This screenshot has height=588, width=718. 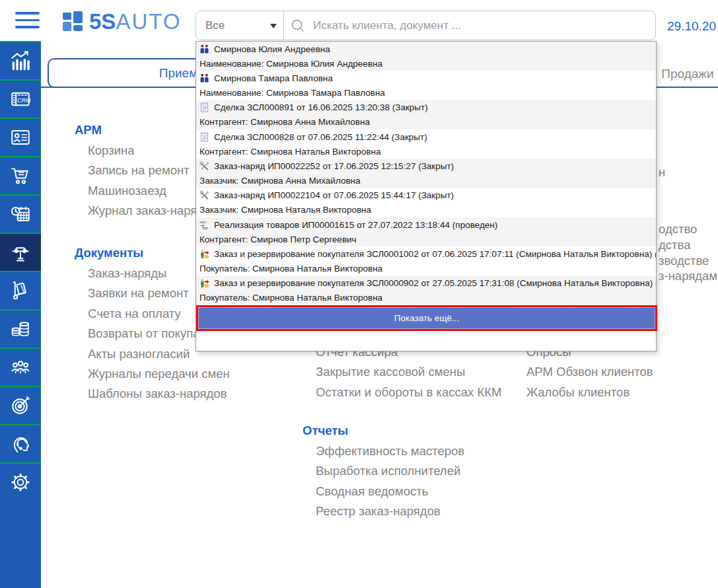 I want to click on search-result: Заказ-наряд ИП00022104 от 07.06.2025 15:…, so click(x=426, y=203).